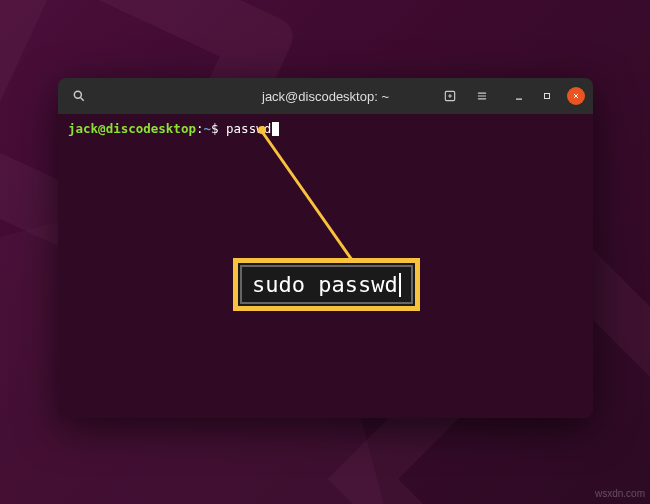 The image size is (650, 504). What do you see at coordinates (215, 130) in the screenshot?
I see `prompt-symbol: $` at bounding box center [215, 130].